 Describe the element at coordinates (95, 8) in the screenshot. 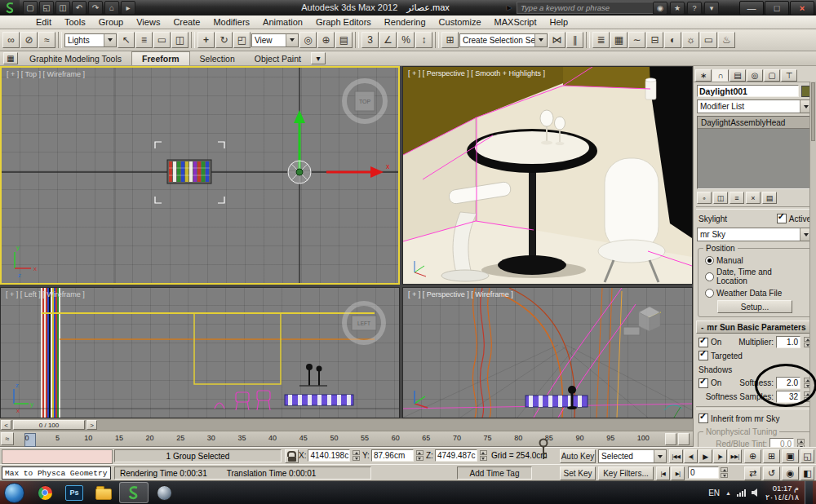

I see `redo-icon: ↷` at that location.